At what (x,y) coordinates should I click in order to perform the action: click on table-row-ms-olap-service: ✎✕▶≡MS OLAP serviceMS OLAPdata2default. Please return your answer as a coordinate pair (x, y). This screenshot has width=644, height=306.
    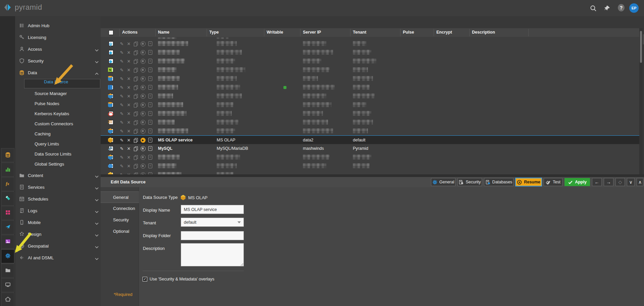
    Looking at the image, I should click on (370, 140).